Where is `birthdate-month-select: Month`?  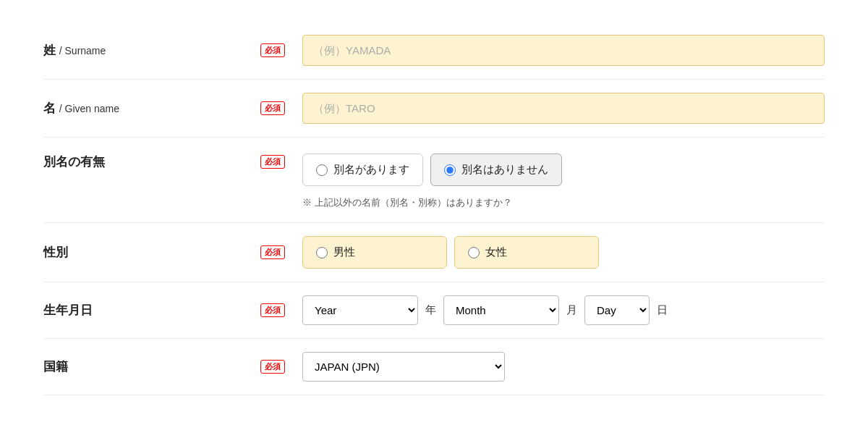
birthdate-month-select: Month is located at coordinates (501, 310).